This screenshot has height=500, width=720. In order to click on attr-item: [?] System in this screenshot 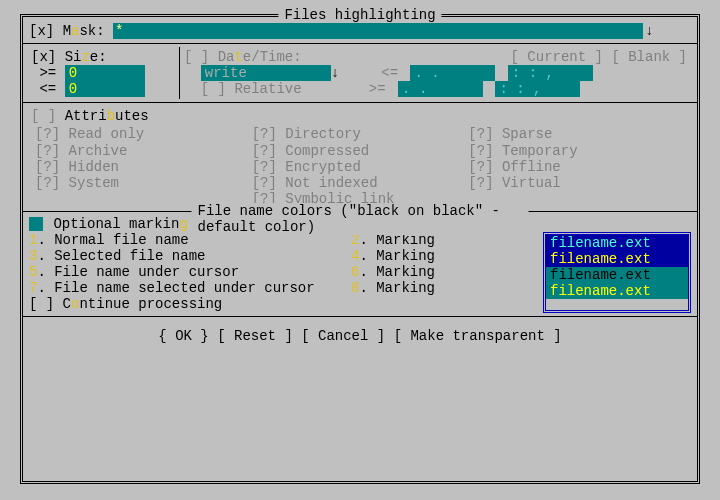, I will do `click(144, 183)`.